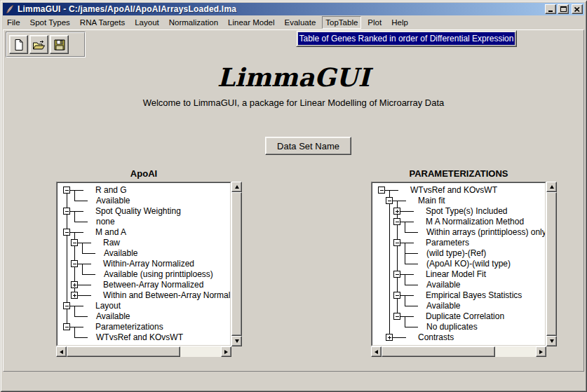  I want to click on tree-node-label: (wild type)-(Ref), so click(456, 253).